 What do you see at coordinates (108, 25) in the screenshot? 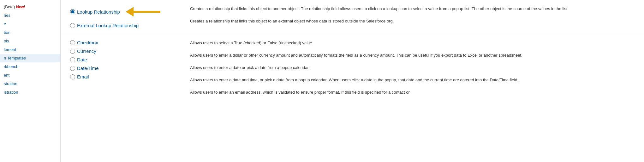
I see `label-external-lookup: External Lookup Relationship` at bounding box center [108, 25].